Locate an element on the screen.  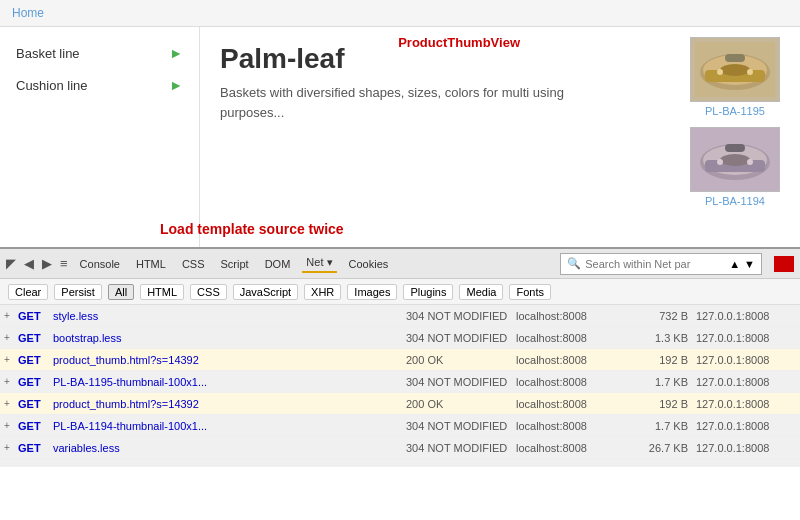
search-input is located at coordinates (655, 264).